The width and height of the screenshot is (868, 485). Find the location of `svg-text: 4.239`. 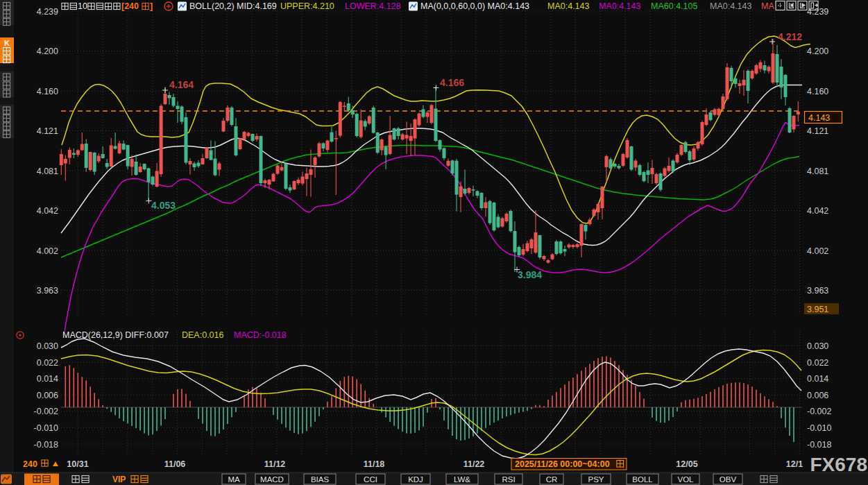

svg-text: 4.239 is located at coordinates (47, 12).